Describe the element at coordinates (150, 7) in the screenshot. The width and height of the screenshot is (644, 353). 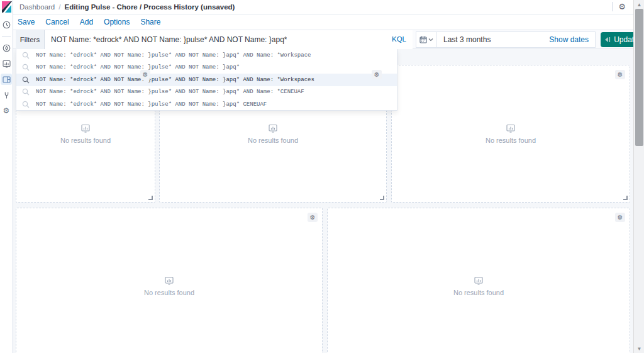
I see `page-title: Editing Pulse - Chore / Process History …` at that location.